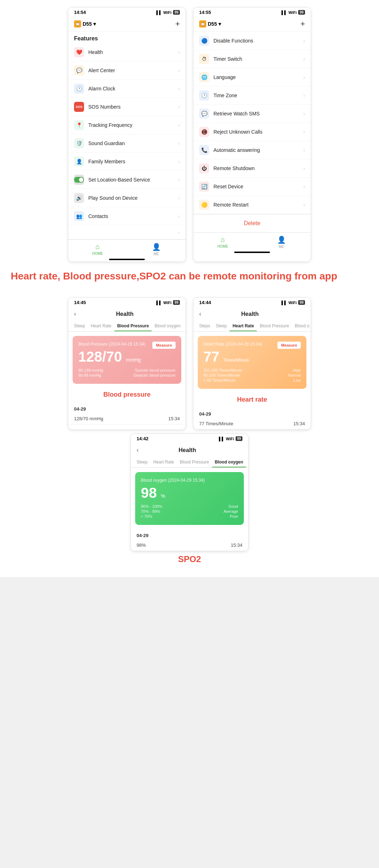  Describe the element at coordinates (138, 450) in the screenshot. I see `spo2-back-arrow: ‹` at that location.